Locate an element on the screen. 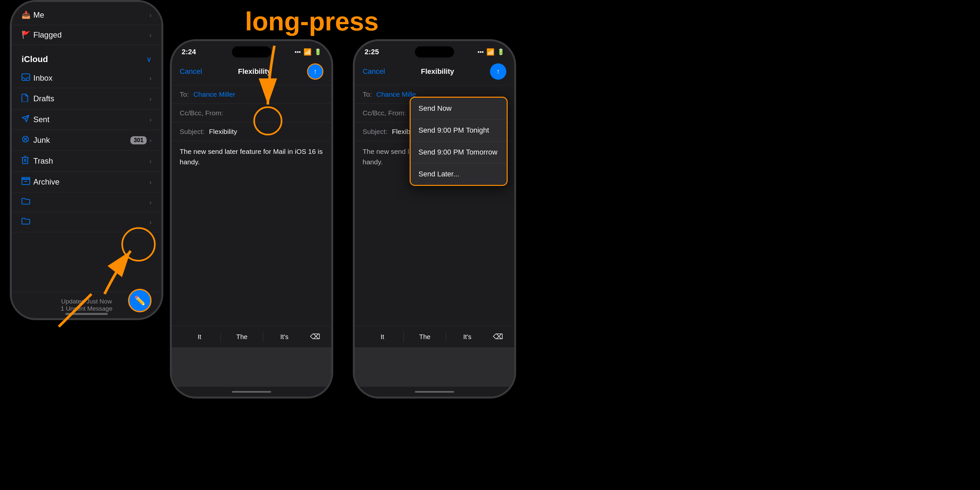 The image size is (980, 490). suggest-word3-p3: It's is located at coordinates (467, 337).